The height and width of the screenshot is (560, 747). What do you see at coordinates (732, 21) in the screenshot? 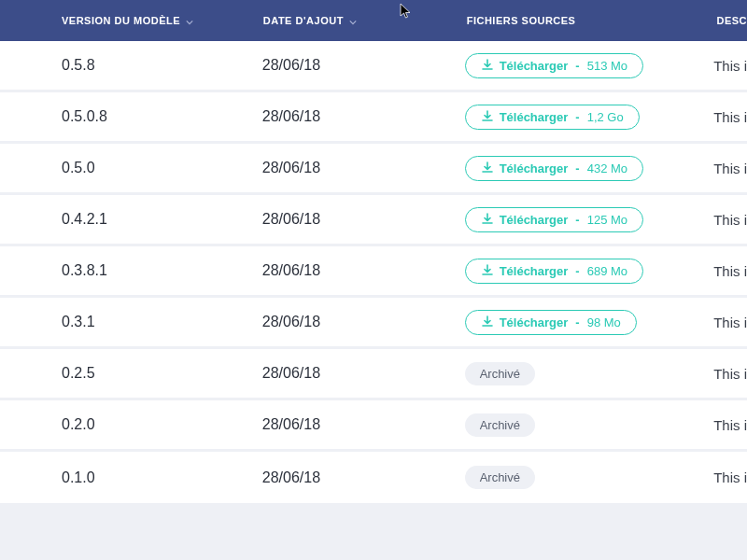
I see `column-header-desc: DESC` at bounding box center [732, 21].